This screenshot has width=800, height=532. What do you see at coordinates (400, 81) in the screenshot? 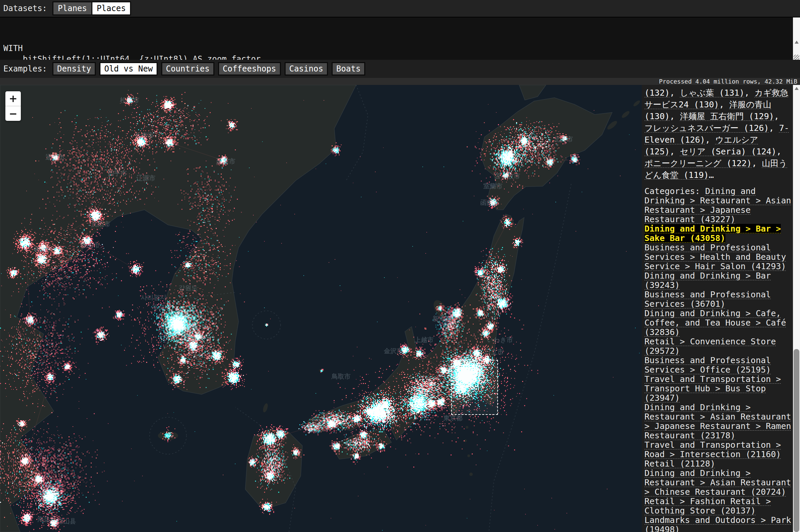
I see `status-bar: Processed 4.04 million rows, 42.32 MiB` at bounding box center [400, 81].